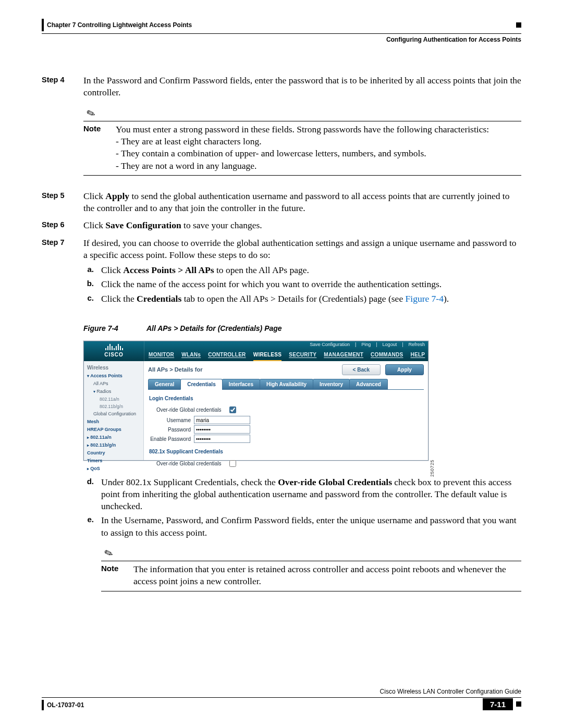 The height and width of the screenshot is (728, 563). I want to click on sub-letter: b., so click(89, 285).